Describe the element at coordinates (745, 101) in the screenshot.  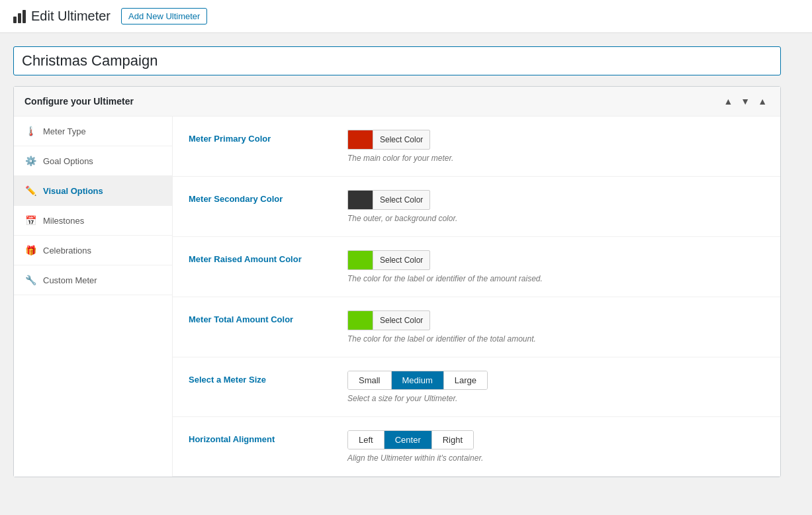
I see `collapse-down-button: ▼` at that location.